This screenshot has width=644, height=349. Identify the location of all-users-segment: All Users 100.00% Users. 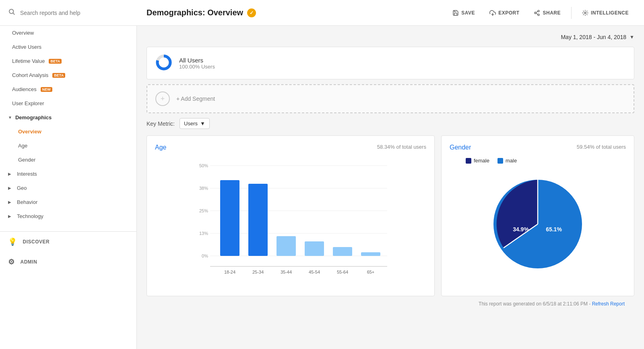
(390, 63).